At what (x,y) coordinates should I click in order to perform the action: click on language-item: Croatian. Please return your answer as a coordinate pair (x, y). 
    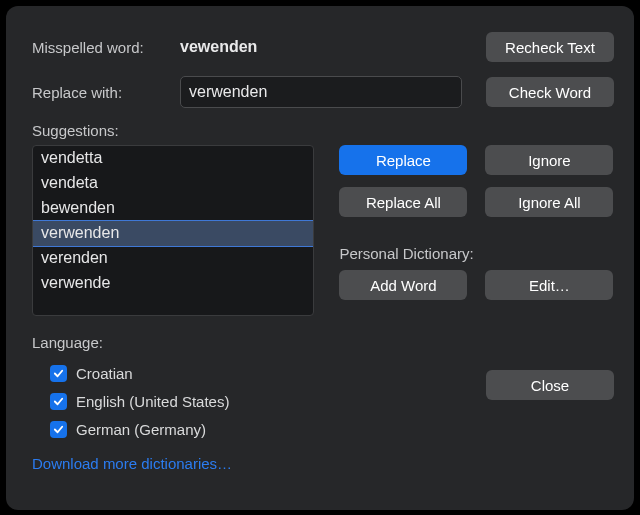
    Looking at the image, I should click on (268, 373).